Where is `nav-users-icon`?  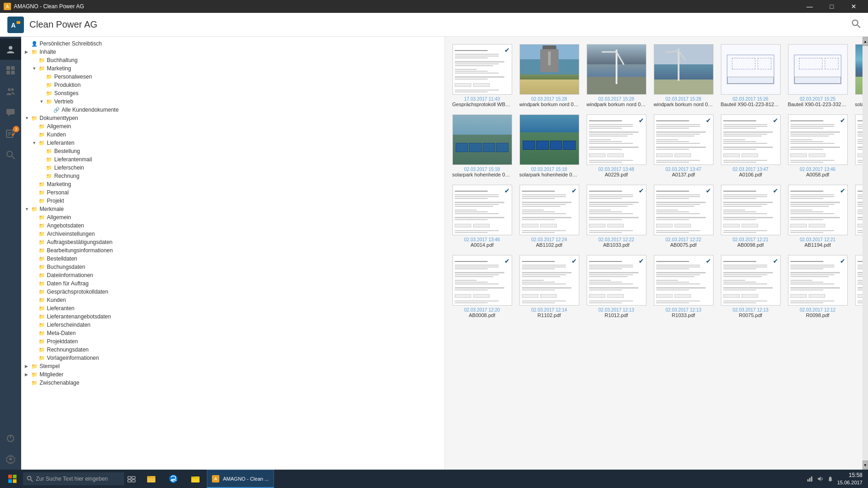 nav-users-icon is located at coordinates (11, 91).